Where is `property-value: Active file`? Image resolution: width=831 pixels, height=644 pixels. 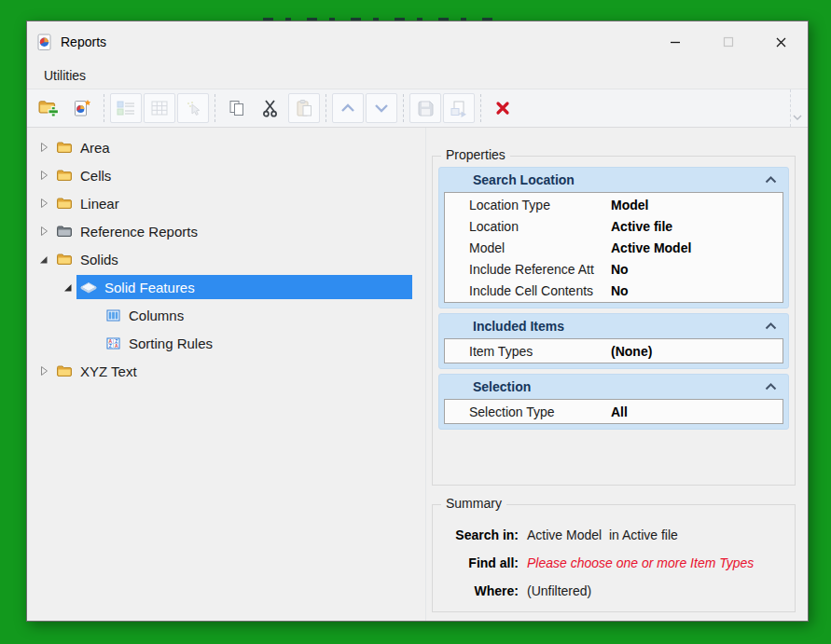
property-value: Active file is located at coordinates (642, 226).